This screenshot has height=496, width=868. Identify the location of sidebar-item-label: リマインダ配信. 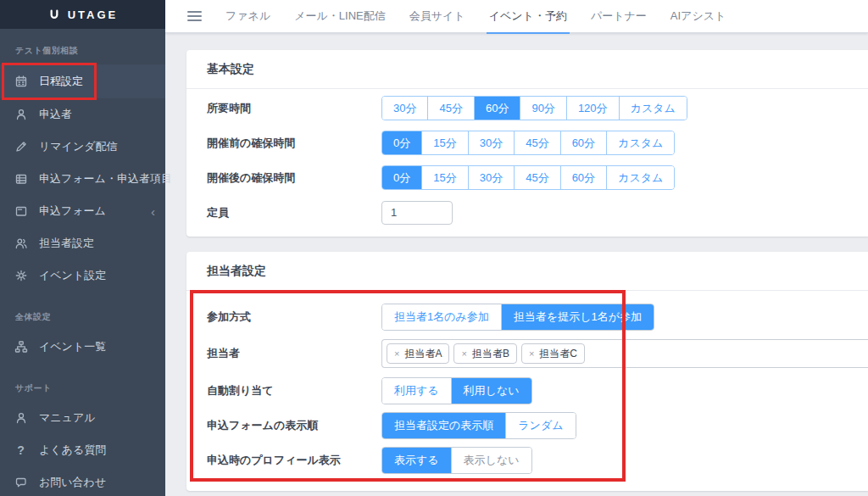
(78, 147).